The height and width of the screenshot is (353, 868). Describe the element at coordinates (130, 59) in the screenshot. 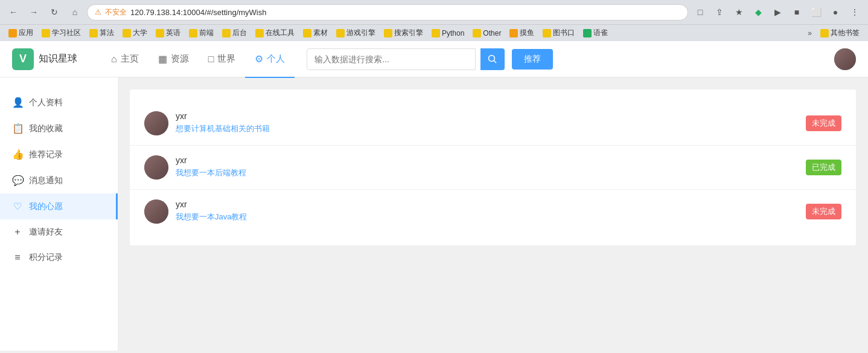

I see `nav-home-label: 主页` at that location.